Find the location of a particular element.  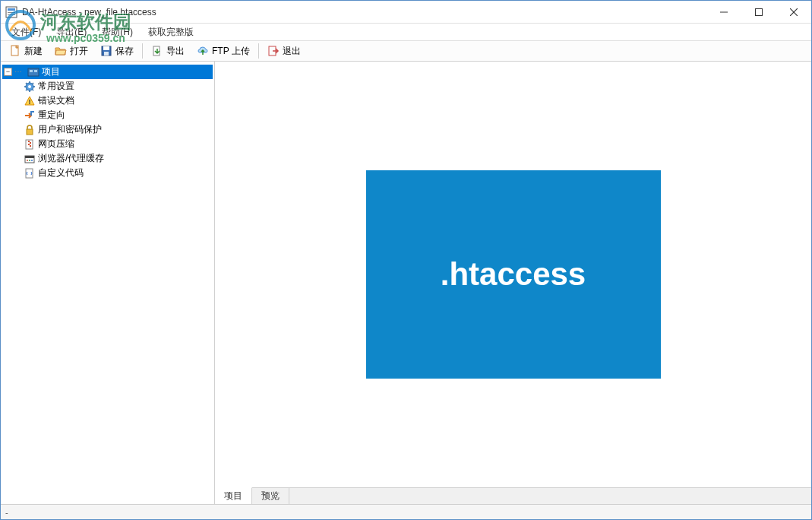

ftp-upload-button: FTP 上传 is located at coordinates (223, 52).